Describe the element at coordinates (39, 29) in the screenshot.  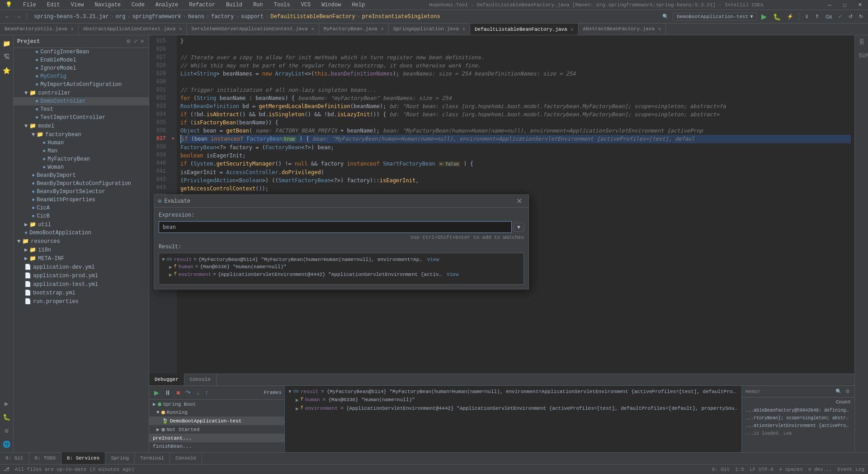
I see `tab-beanfactoryutils: BeanFactoryUtils.java ✕` at that location.